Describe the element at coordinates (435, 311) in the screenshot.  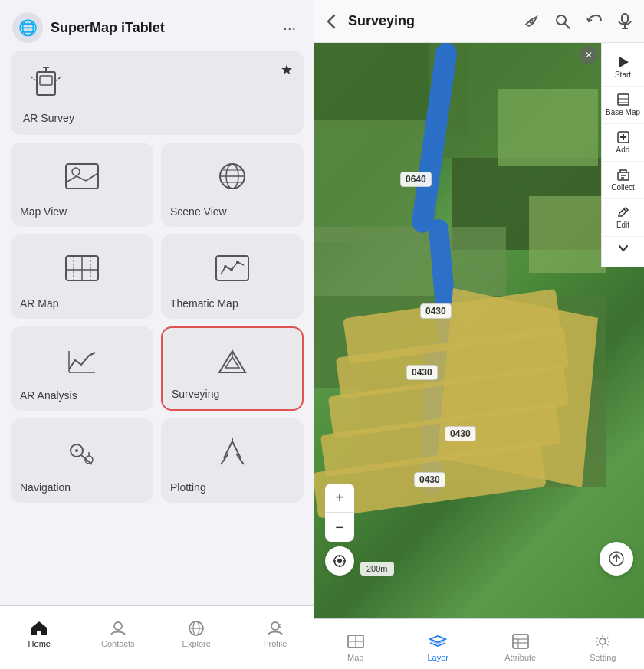
I see `map-label-0430-1: 0430` at that location.